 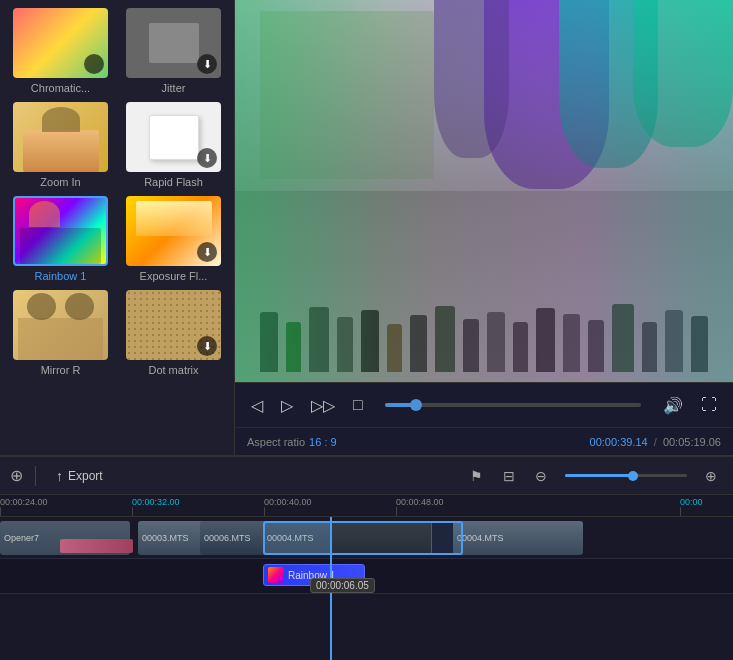 I want to click on marker-button: ⚑, so click(x=476, y=476).